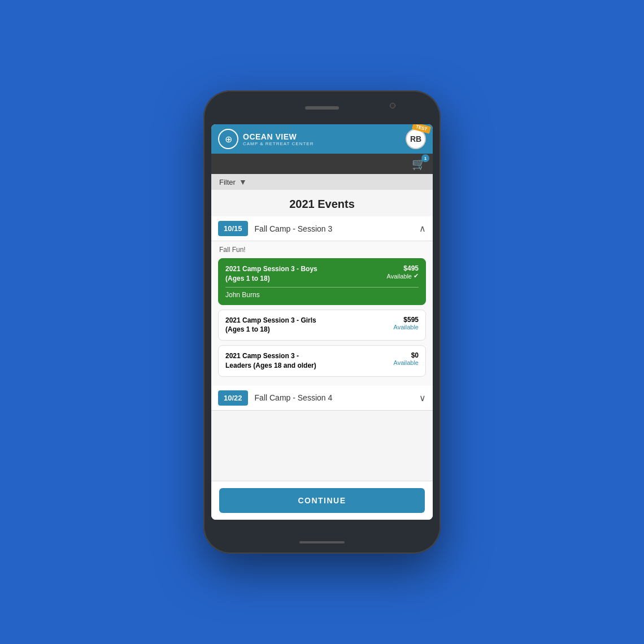  What do you see at coordinates (310, 325) in the screenshot?
I see `camp-item-name-girls: 2021 Camp Session 3 - Girls(Ages 1 to 18…` at bounding box center [310, 325].